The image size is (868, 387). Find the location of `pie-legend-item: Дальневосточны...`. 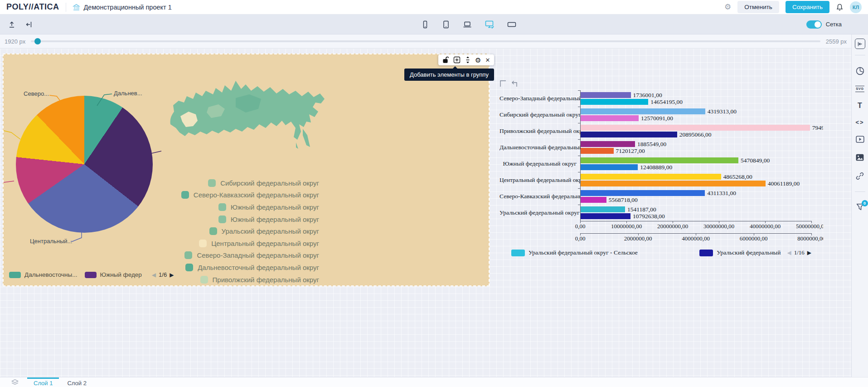

pie-legend-item: Дальневосточны... is located at coordinates (44, 275).